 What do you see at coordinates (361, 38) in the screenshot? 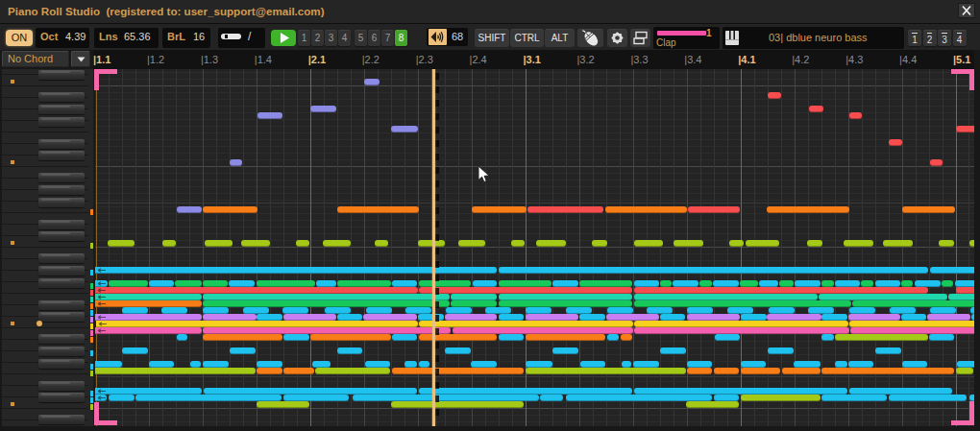
I see `pattern-button-5: 5` at bounding box center [361, 38].